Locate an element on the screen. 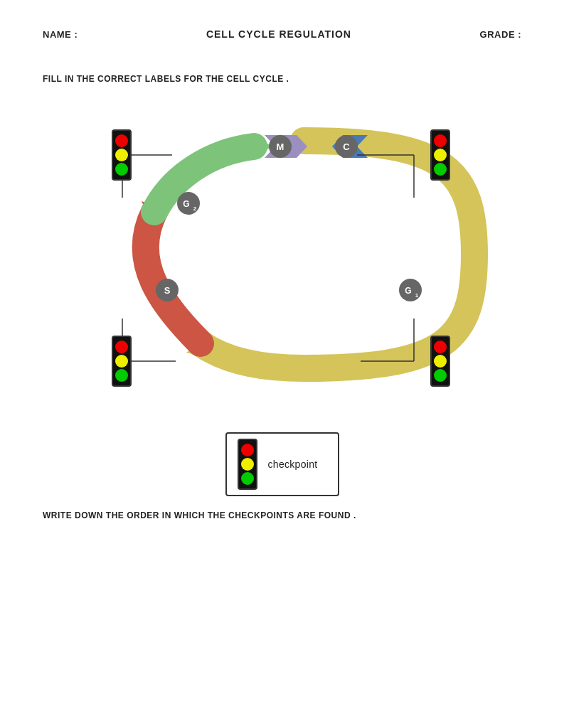 This screenshot has height=728, width=564. legend-label: checkpoint is located at coordinates (293, 464).